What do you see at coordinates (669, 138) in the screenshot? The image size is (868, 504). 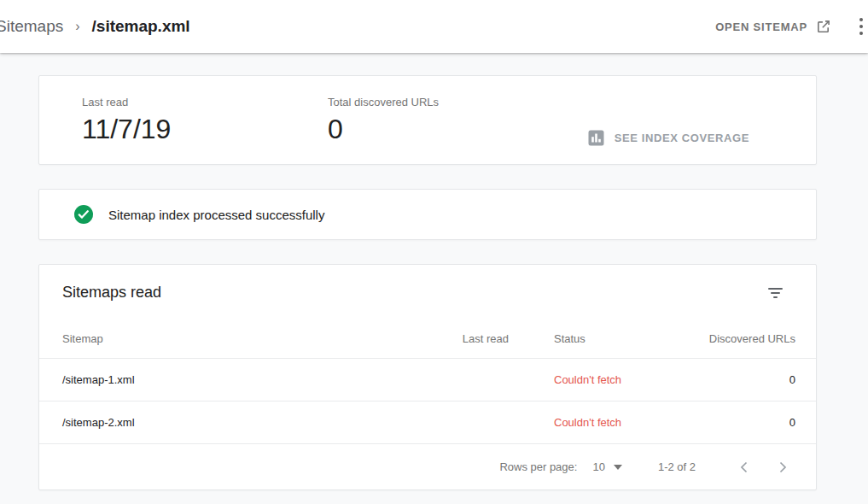 I see `see-index-coverage-button: SEE INDEX COVERAGE` at bounding box center [669, 138].